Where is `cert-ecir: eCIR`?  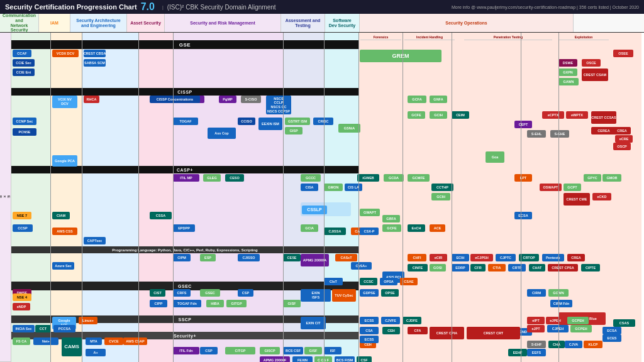
cert-ecir: eCIR is located at coordinates (438, 258).